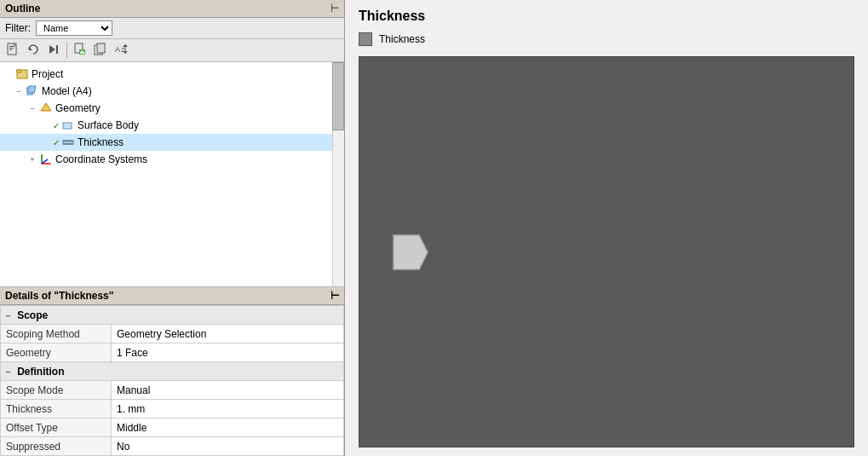 The image size is (868, 456). I want to click on shape-container, so click(411, 252).